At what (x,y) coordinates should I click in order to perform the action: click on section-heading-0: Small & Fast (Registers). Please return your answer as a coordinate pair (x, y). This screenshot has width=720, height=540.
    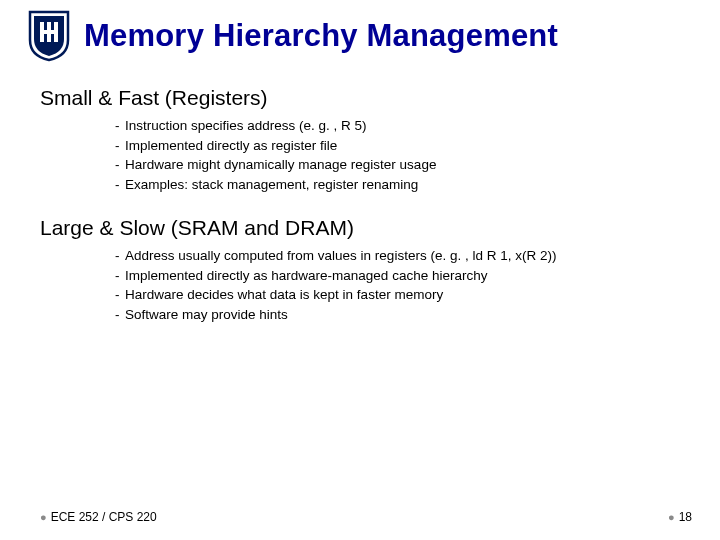
    Looking at the image, I should click on (360, 98).